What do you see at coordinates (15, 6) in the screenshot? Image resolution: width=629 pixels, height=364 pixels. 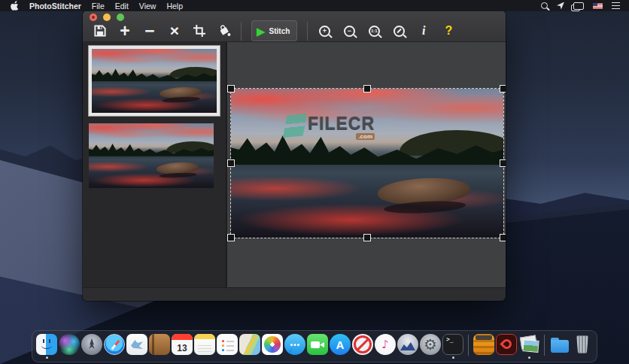 I see `apple-icon` at bounding box center [15, 6].